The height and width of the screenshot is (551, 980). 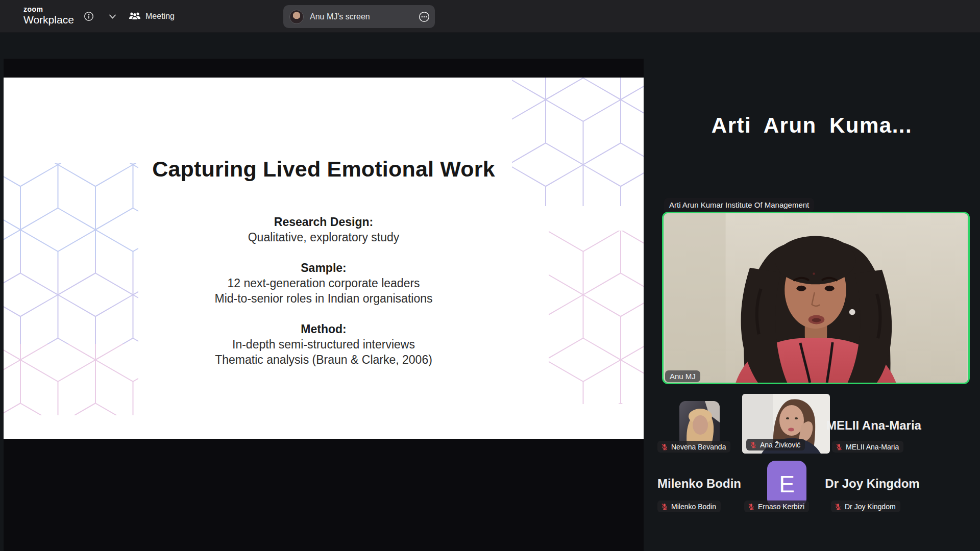 What do you see at coordinates (694, 447) in the screenshot?
I see `name-pill-nevena: Nevena Bevanda` at bounding box center [694, 447].